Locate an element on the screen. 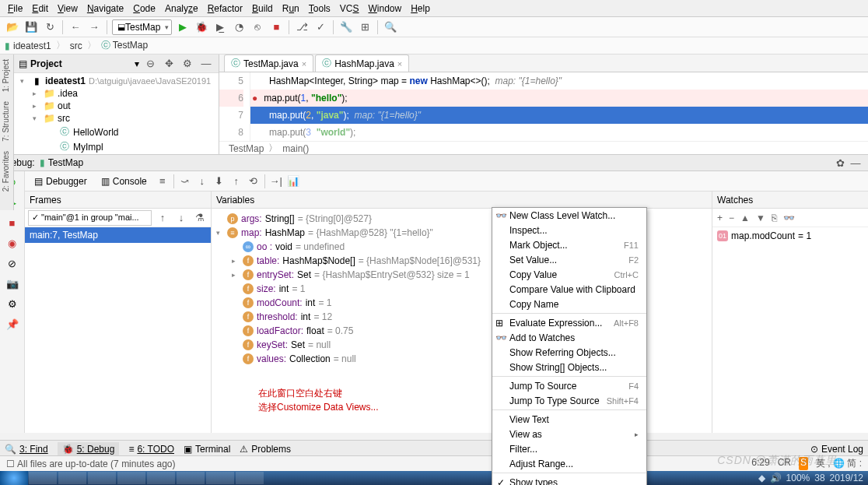 The width and height of the screenshot is (868, 485). vcs2-icon: ✓ is located at coordinates (320, 27).